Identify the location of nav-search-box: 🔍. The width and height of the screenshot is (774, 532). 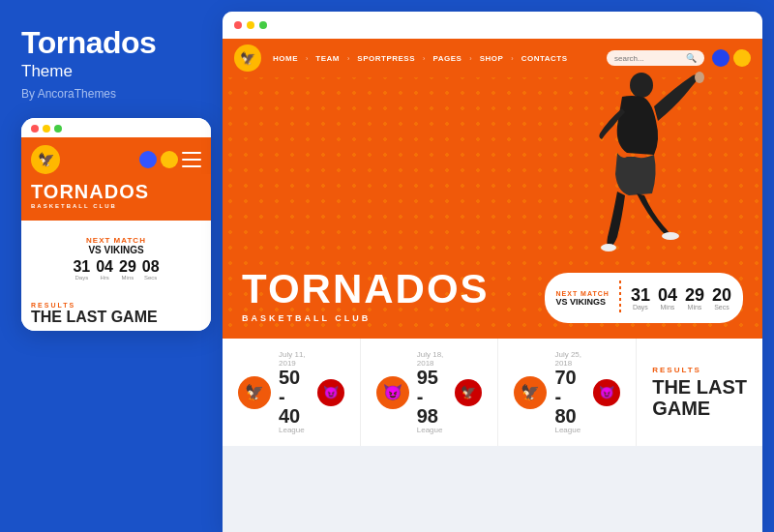
(656, 58).